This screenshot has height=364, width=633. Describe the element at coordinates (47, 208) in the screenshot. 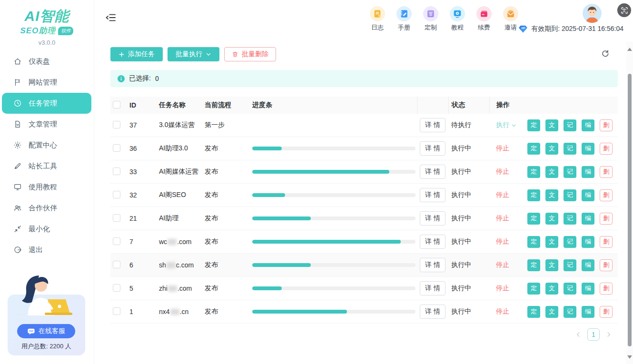

I see `sidebar-item-people: 合作伙伴` at that location.